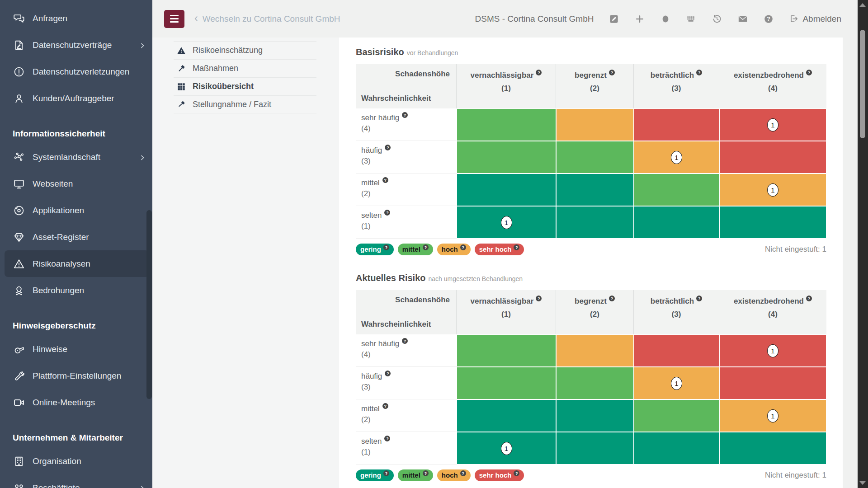  I want to click on history-icon, so click(717, 19).